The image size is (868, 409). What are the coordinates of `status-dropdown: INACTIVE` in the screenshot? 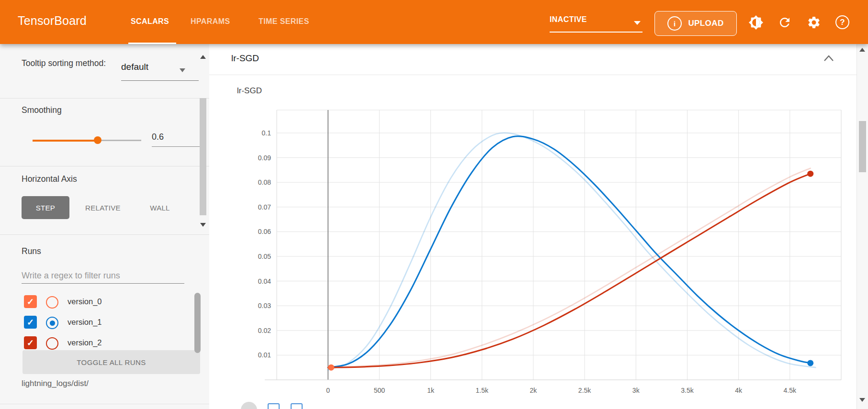 It's located at (596, 24).